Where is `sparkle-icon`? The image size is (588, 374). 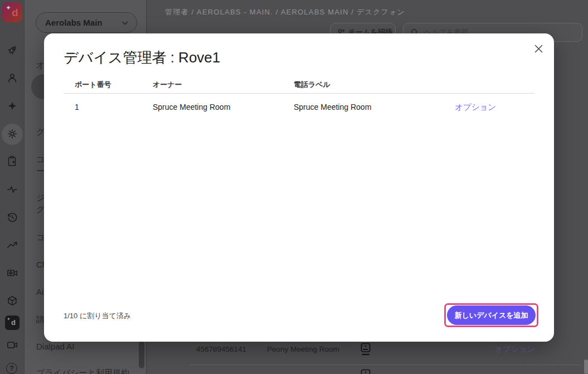
sparkle-icon is located at coordinates (12, 106).